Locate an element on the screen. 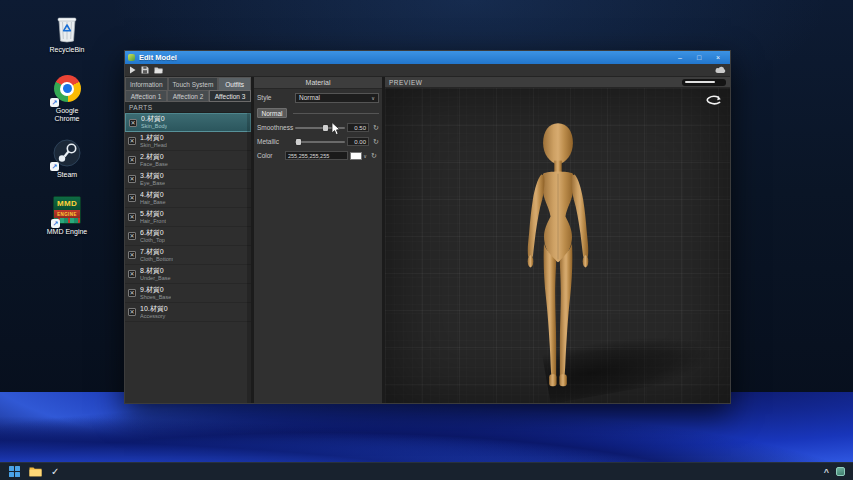  normal-mode-button: Normal is located at coordinates (272, 113).